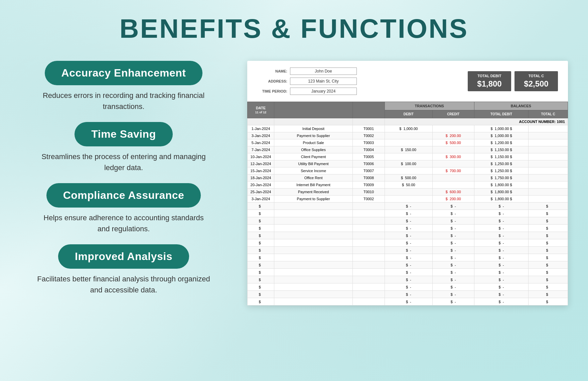 This screenshot has height=381, width=588. I want to click on table-row: 25-Jan-2024 Payment Received T0010 $ 600…, so click(408, 192).